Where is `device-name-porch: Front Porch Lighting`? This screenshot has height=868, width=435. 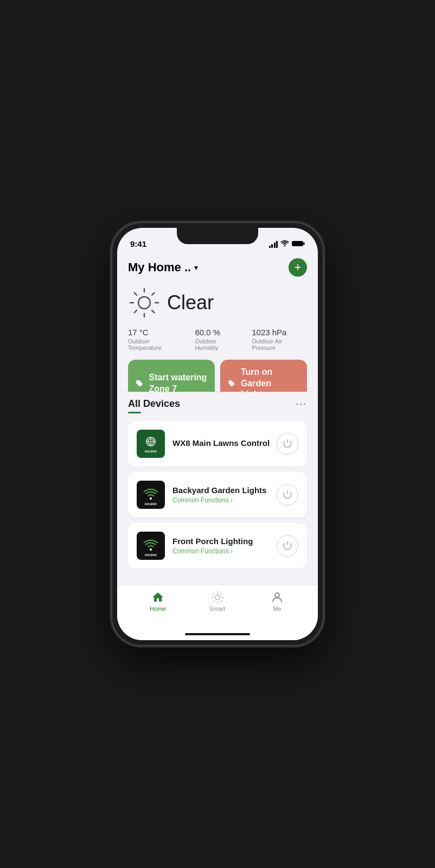
device-name-porch: Front Porch Lighting is located at coordinates (225, 541).